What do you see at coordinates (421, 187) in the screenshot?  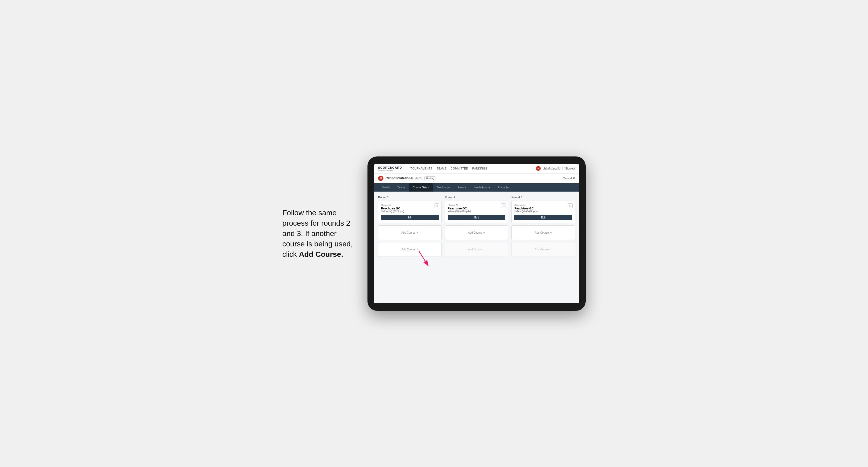 I see `tab-course-setup: Course Setup` at bounding box center [421, 187].